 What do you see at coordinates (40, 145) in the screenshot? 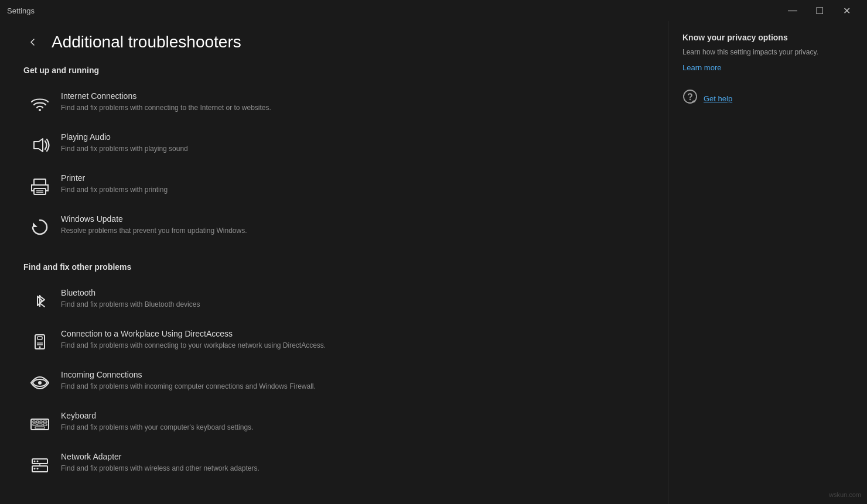
I see `audio-icon` at bounding box center [40, 145].